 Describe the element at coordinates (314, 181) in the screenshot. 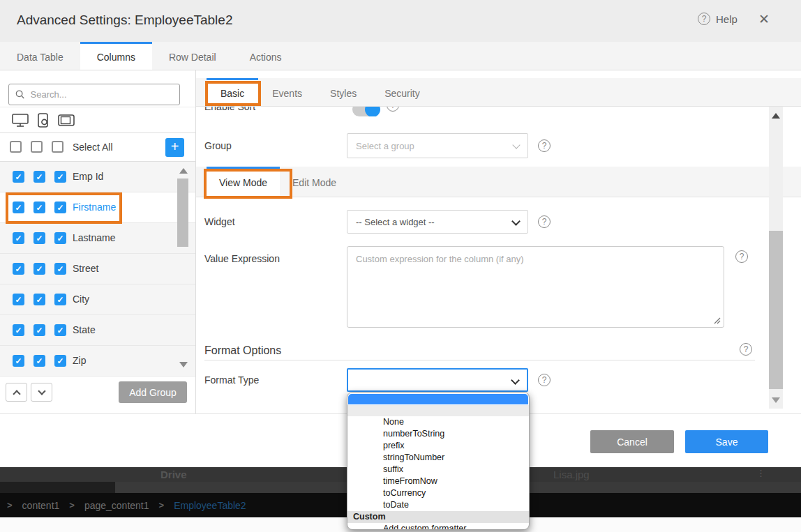

I see `tab-edit-mode: Edit Mode` at that location.